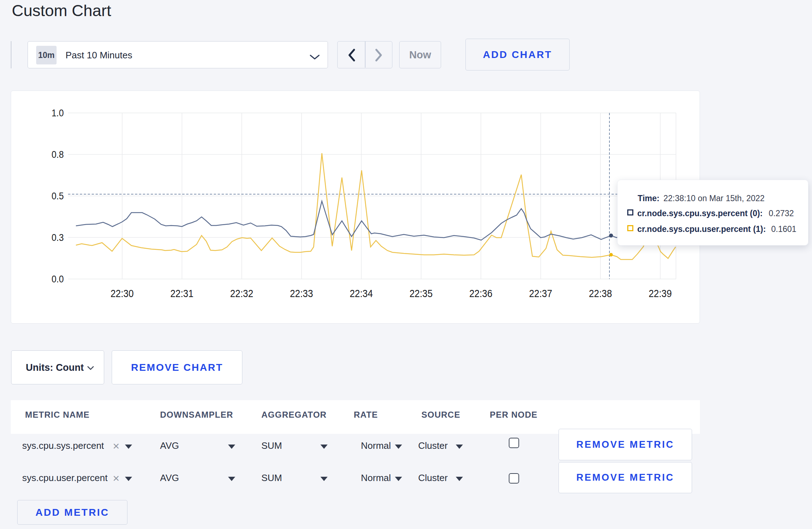 The width and height of the screenshot is (812, 529). What do you see at coordinates (301, 293) in the screenshot?
I see `svg-text: 22:33` at bounding box center [301, 293].